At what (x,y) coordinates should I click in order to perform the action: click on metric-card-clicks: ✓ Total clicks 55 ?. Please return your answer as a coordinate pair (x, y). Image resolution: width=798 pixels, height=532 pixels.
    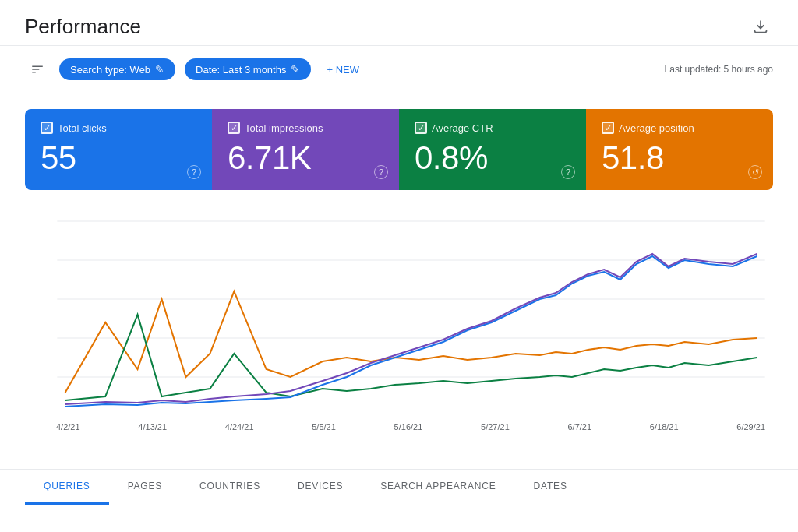
    Looking at the image, I should click on (118, 150).